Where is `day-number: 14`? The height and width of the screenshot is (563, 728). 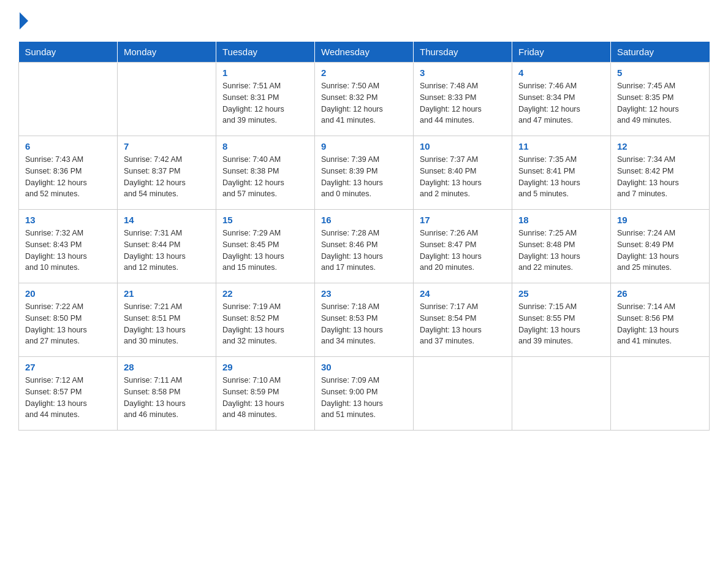
day-number: 14 is located at coordinates (167, 220).